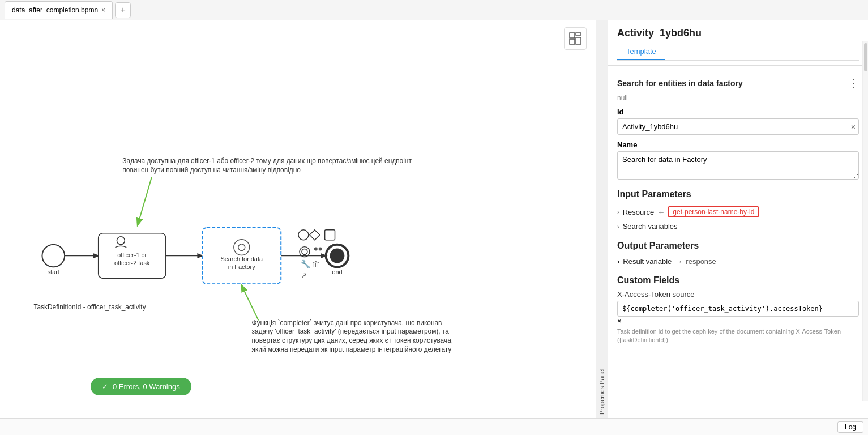 The width and height of the screenshot is (868, 435). What do you see at coordinates (713, 212) in the screenshot?
I see `resource-value: get-person-last-name-by-id` at bounding box center [713, 212].